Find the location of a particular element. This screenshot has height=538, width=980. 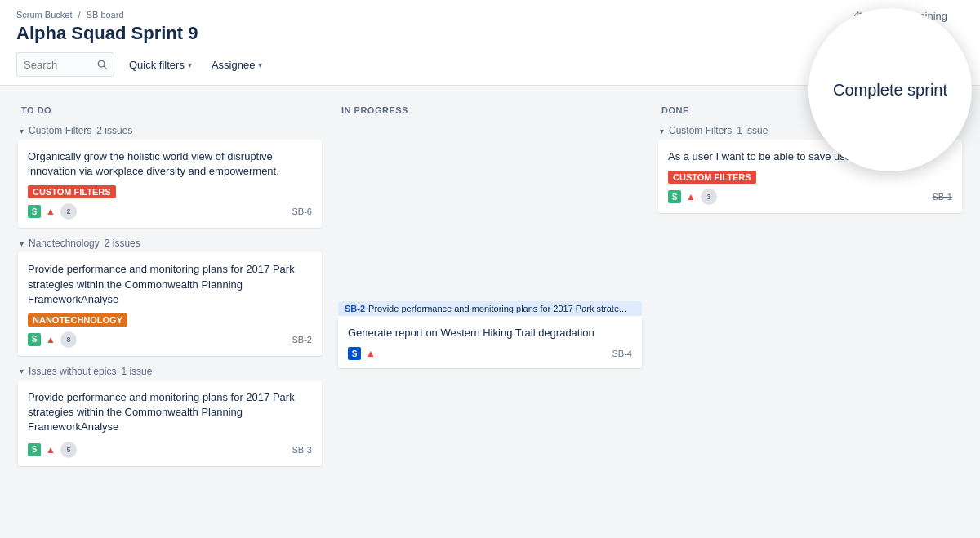

complete-sprint-button: Complete sprint is located at coordinates (890, 90).